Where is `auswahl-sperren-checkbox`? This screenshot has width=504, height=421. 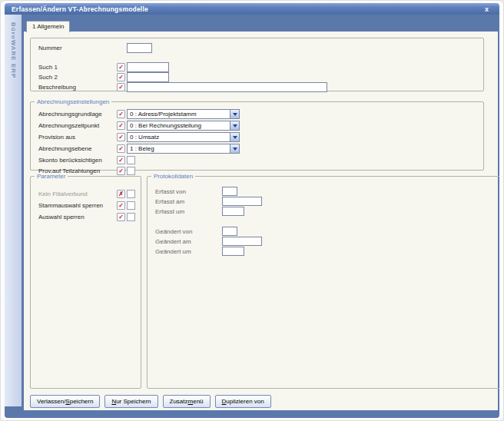 auswahl-sperren-checkbox is located at coordinates (131, 217).